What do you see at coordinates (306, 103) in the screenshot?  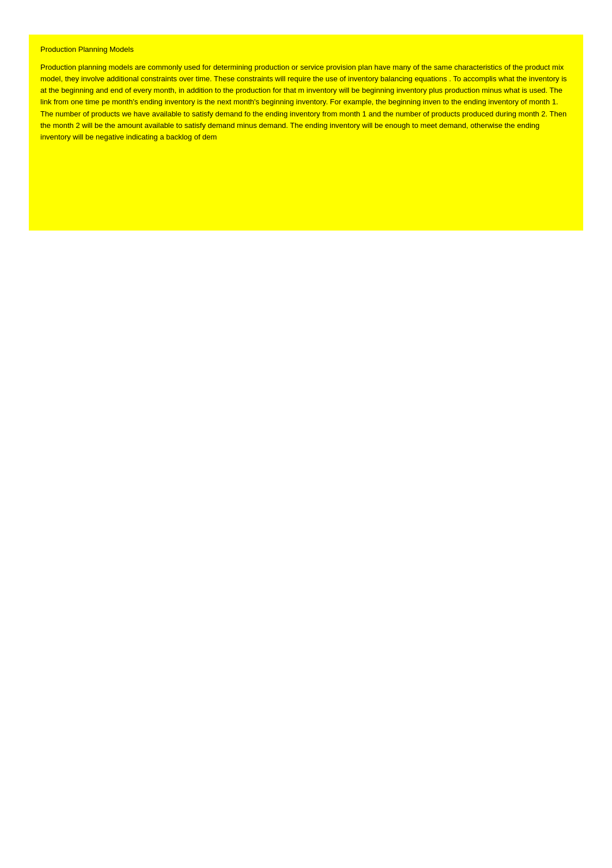 I see `body-paragraph: Production planning models are commonly …` at bounding box center [306, 103].